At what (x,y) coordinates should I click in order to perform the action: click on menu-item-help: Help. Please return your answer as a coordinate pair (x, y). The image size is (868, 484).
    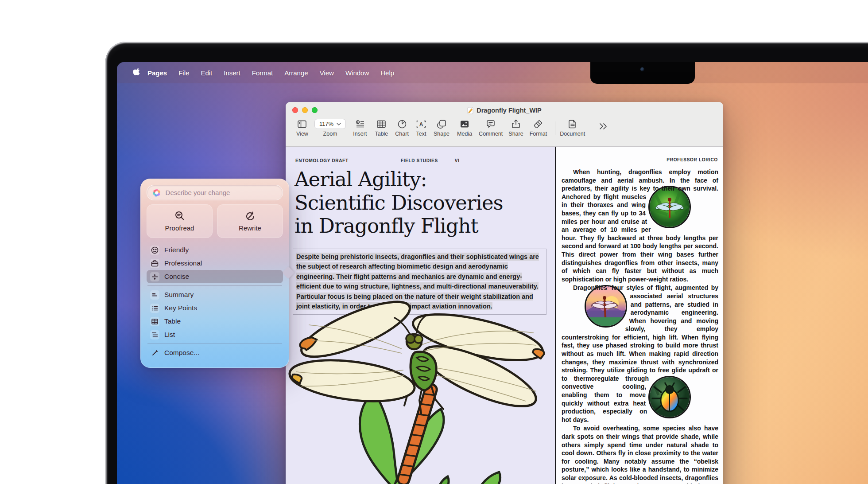
    Looking at the image, I should click on (387, 73).